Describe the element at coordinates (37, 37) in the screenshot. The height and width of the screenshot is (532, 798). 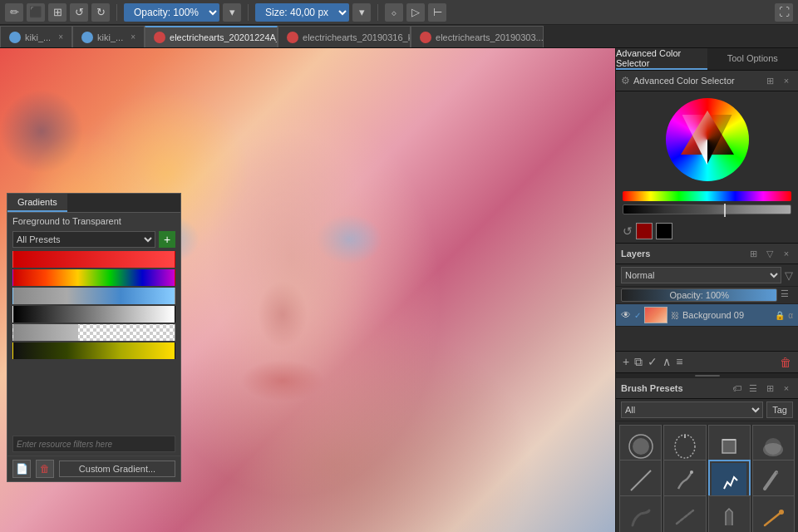
I see `tab-kiki1: kiki_... ×` at that location.